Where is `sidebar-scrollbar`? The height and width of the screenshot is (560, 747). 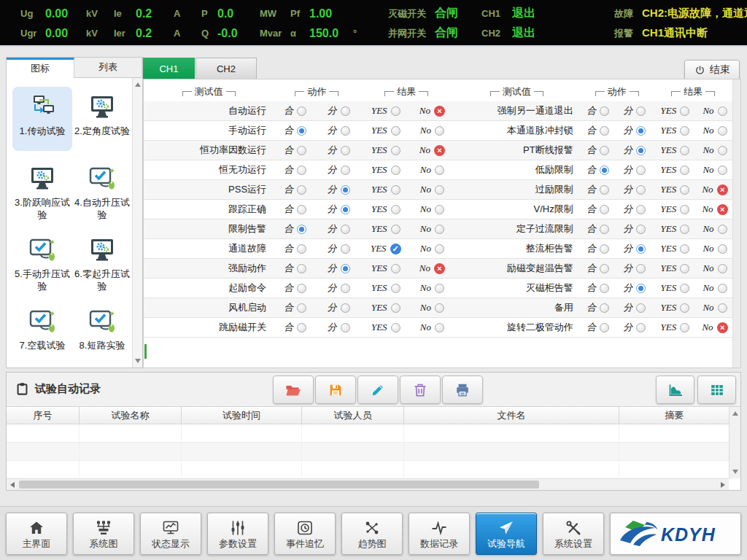
sidebar-scrollbar is located at coordinates (137, 223).